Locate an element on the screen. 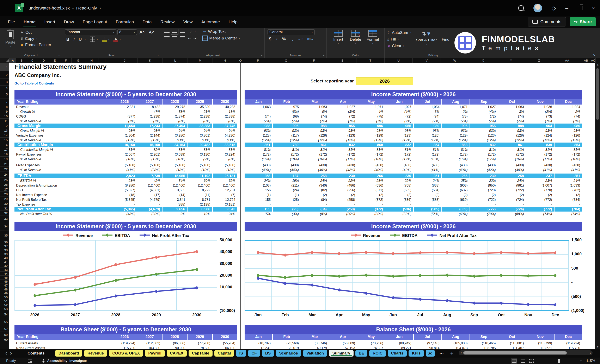 The height and width of the screenshot is (364, 600). column-header: 2027 is located at coordinates (150, 337).